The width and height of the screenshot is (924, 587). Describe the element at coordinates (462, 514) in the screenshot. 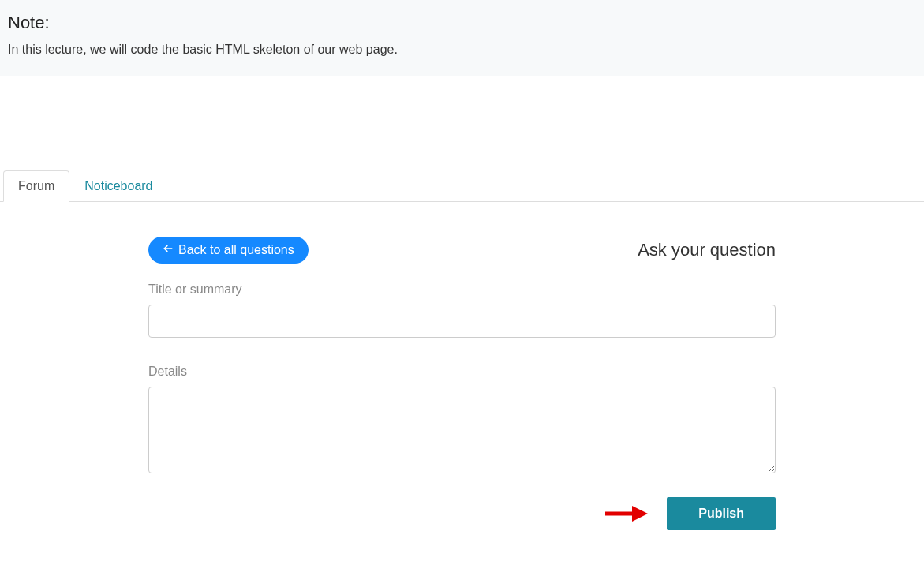

I see `publish-row: Publish` at that location.